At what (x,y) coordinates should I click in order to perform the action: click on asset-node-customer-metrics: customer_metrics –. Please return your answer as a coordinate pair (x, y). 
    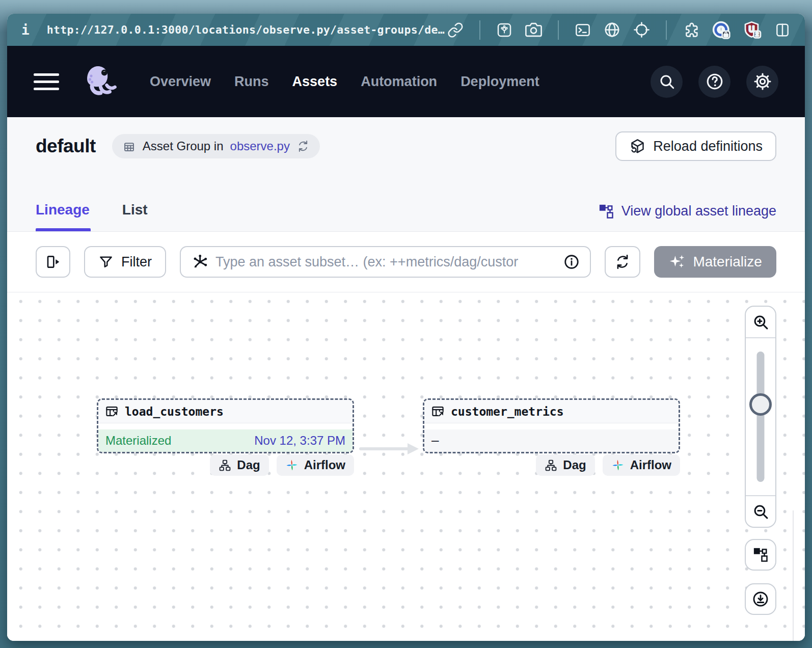
    Looking at the image, I should click on (551, 426).